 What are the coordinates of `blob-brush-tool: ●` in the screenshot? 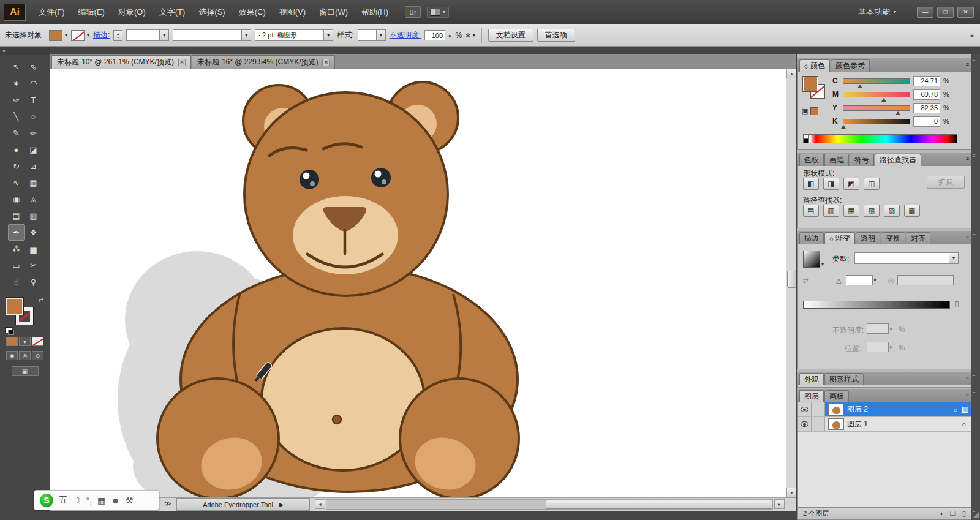 It's located at (17, 149).